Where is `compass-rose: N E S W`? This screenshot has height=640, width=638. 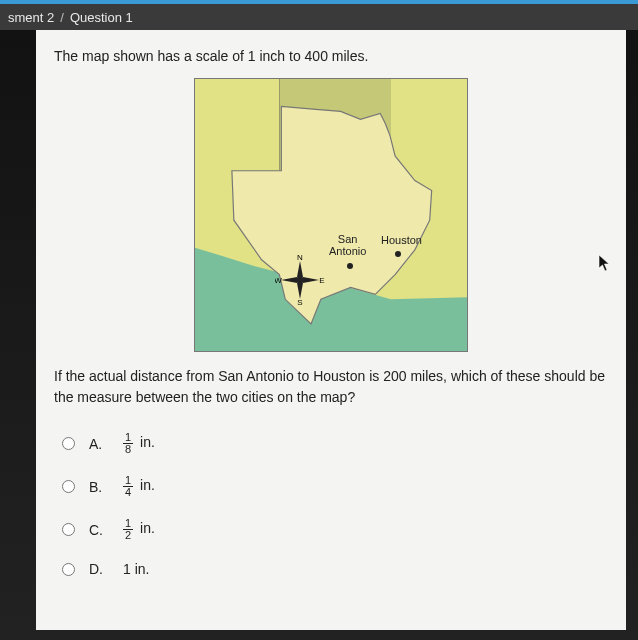
compass-rose: N E S W is located at coordinates (300, 280).